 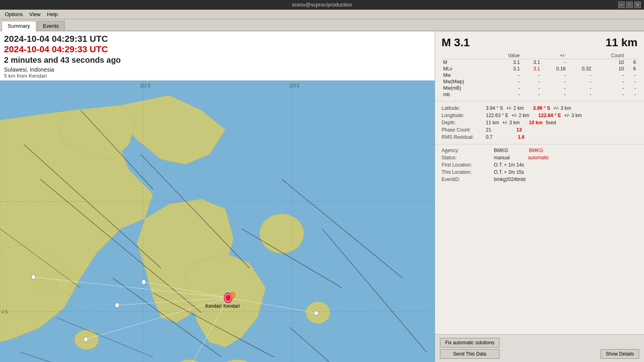 I want to click on lon-val1: 122.63 ° E, so click(x=497, y=115).